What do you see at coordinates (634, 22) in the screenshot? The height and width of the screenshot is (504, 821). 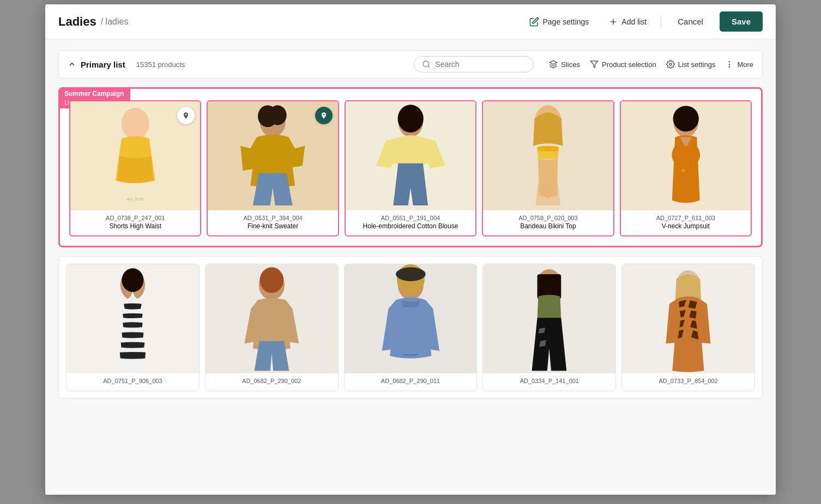 I see `add-list-label: Add list` at bounding box center [634, 22].